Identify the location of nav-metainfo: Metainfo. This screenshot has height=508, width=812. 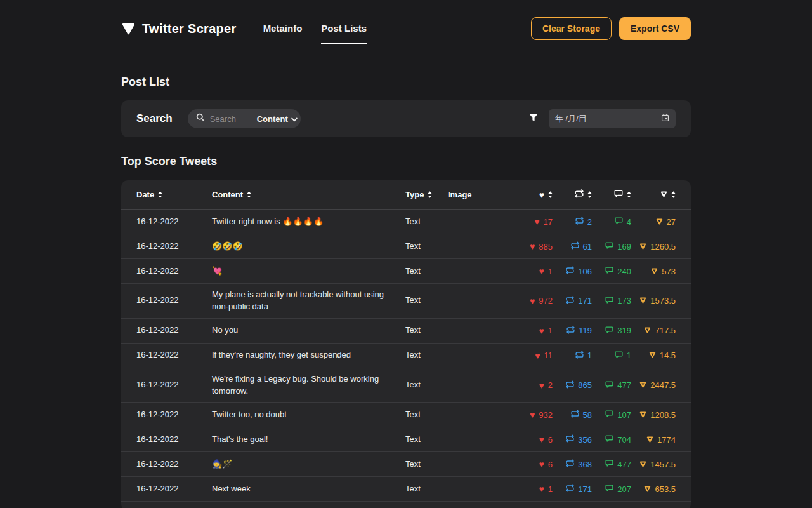
(283, 29).